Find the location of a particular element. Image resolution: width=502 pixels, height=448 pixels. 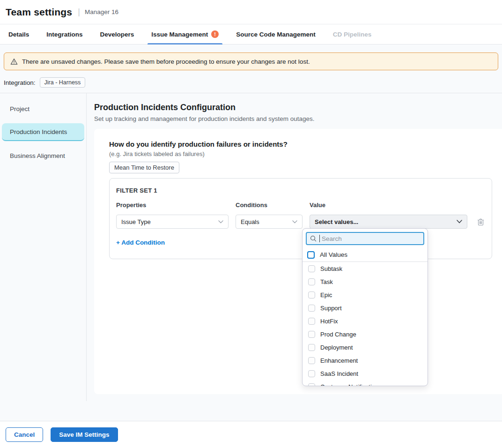

delete-condition-button is located at coordinates (480, 222).